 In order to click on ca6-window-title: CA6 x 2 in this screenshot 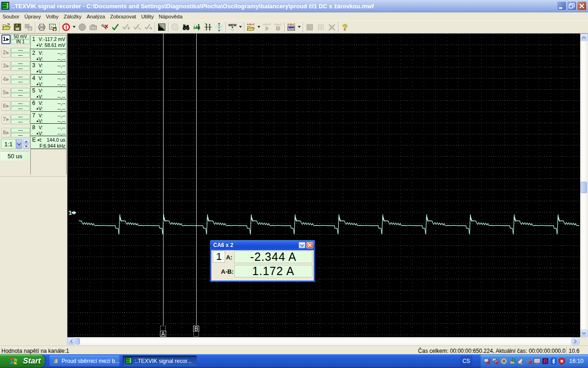, I will do `click(223, 245)`.